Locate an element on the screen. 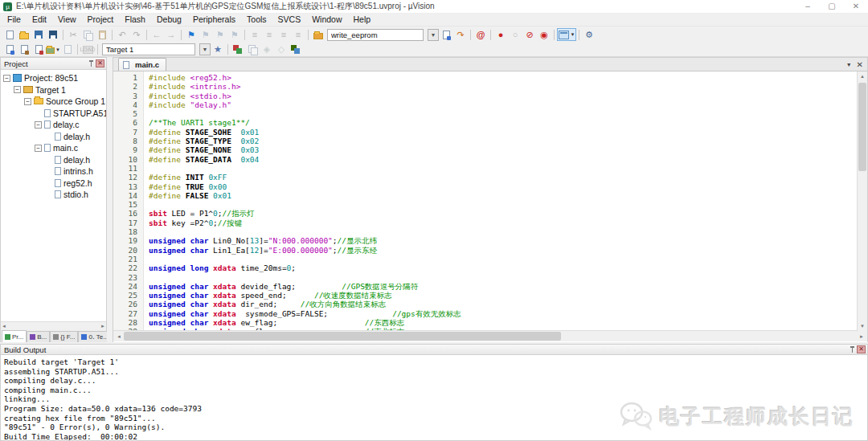  breakpoint-toggle-icon: ● is located at coordinates (501, 35).